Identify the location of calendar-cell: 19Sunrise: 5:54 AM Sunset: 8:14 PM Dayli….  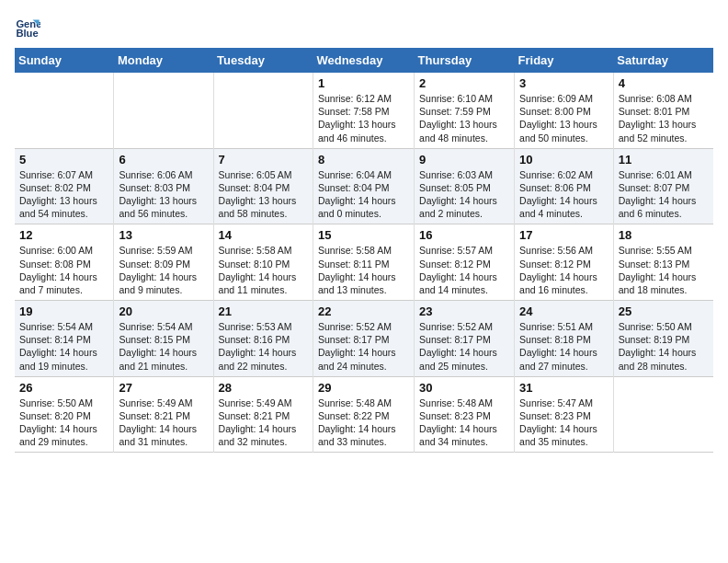
(64, 339).